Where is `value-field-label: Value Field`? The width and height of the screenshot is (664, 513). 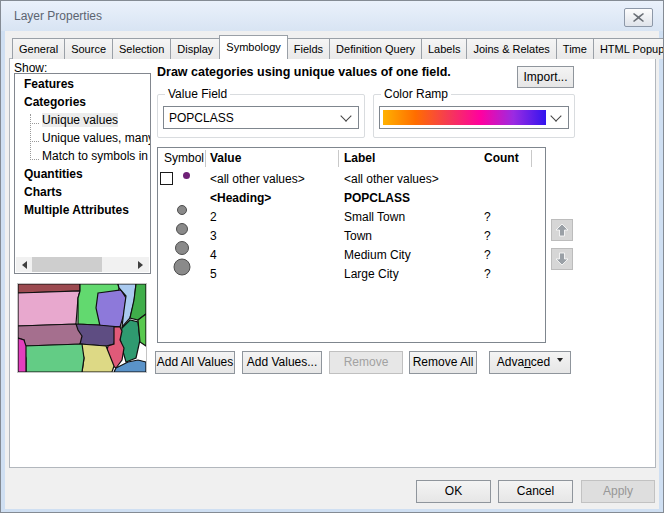
value-field-label: Value Field is located at coordinates (198, 94).